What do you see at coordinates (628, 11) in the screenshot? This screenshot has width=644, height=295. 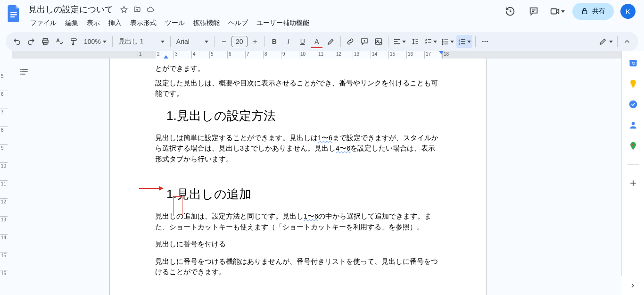 I see `account-avatar: K` at bounding box center [628, 11].